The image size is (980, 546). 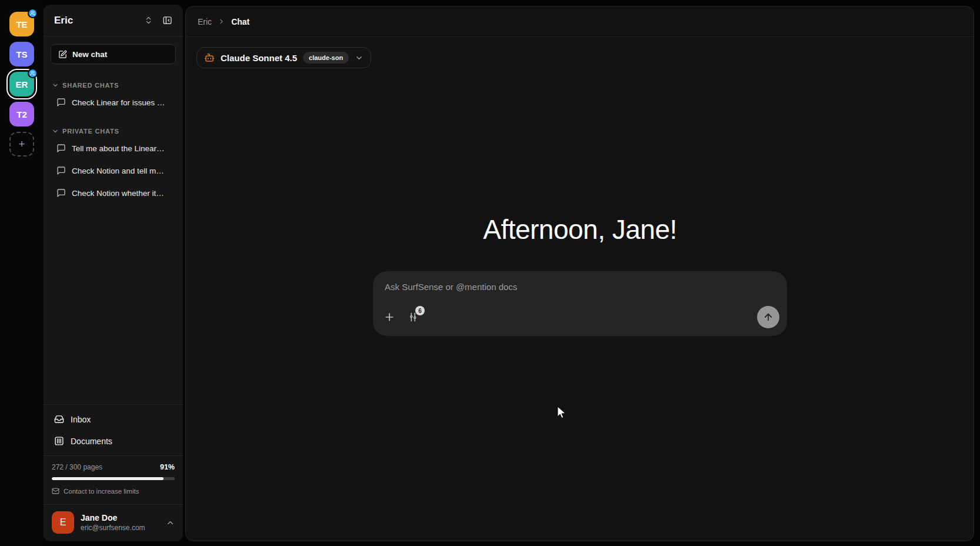 I want to click on square-pen-icon, so click(x=62, y=54).